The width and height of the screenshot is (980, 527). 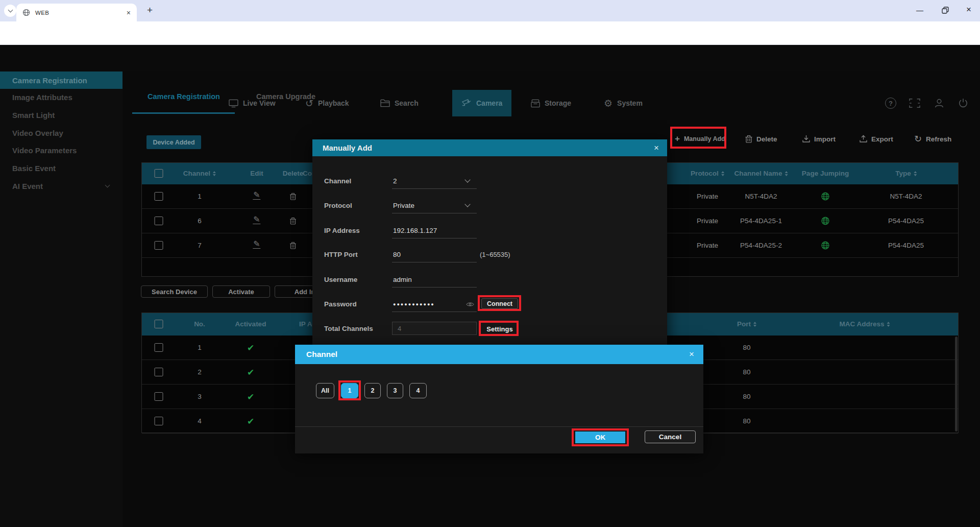 I want to click on nav-camera-active: Camera, so click(x=482, y=103).